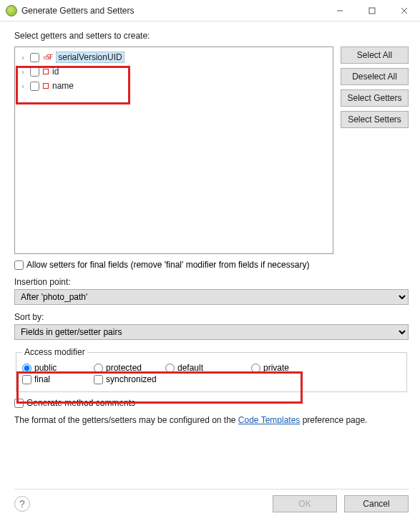  I want to click on allow-setters-label: Allow setters for final fields (remove '…, so click(167, 265).